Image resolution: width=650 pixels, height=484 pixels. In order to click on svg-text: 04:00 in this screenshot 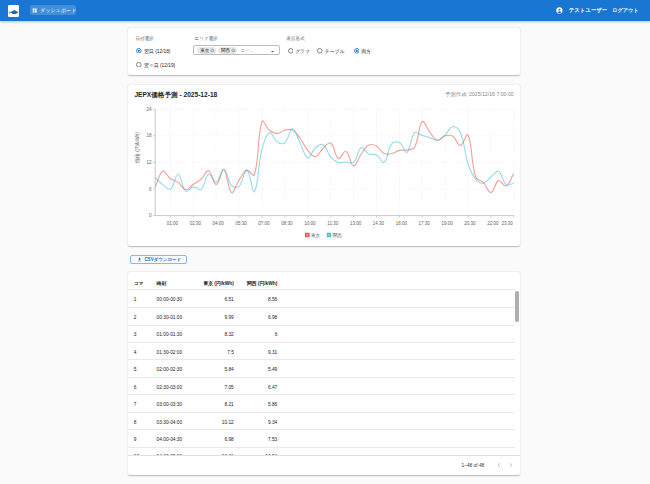, I will do `click(219, 224)`.